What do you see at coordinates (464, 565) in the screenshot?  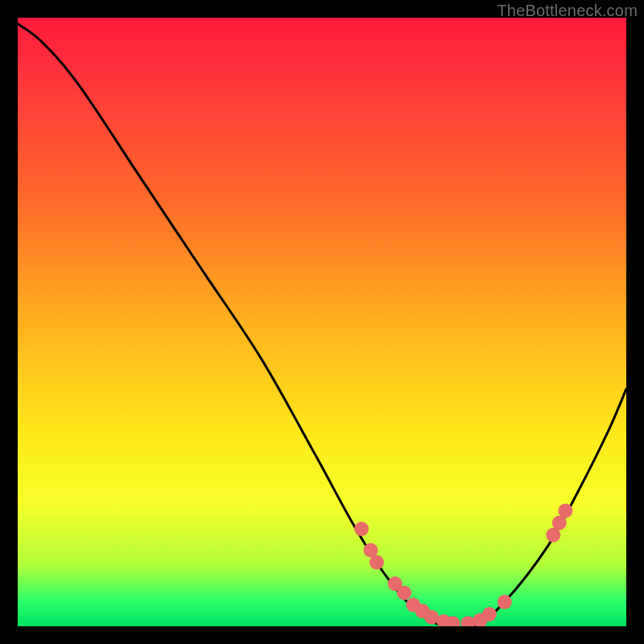 I see `highlight-dots` at bounding box center [464, 565].